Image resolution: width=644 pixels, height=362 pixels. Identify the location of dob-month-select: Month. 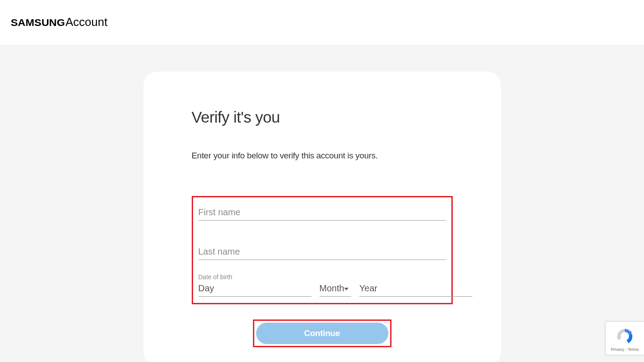
(336, 289).